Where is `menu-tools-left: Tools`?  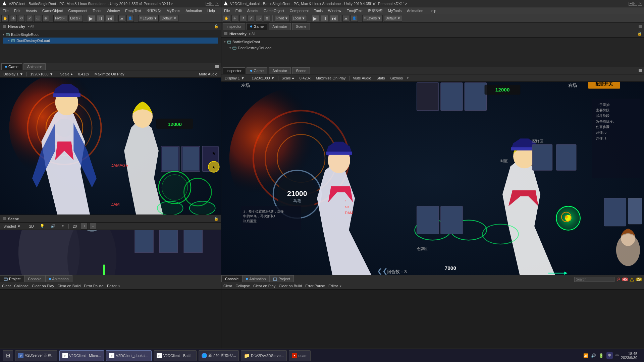
menu-tools-left: Tools is located at coordinates (97, 11).